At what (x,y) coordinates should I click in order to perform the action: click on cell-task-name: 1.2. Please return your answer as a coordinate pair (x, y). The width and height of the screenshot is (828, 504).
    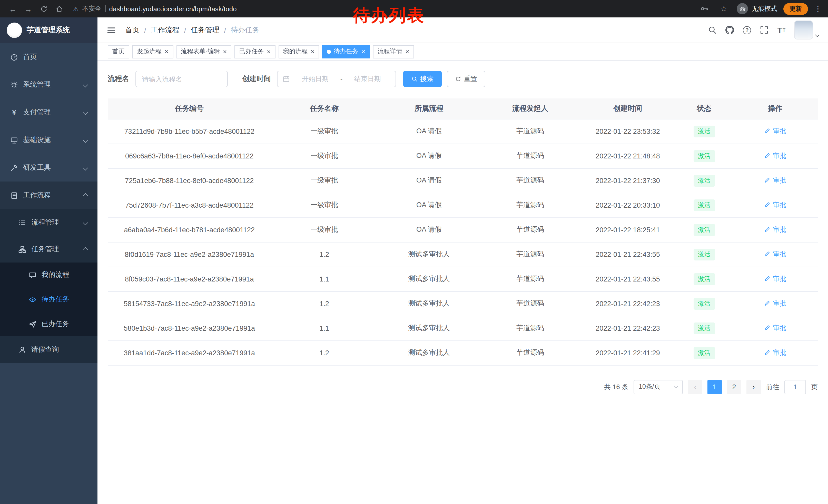
    Looking at the image, I should click on (325, 255).